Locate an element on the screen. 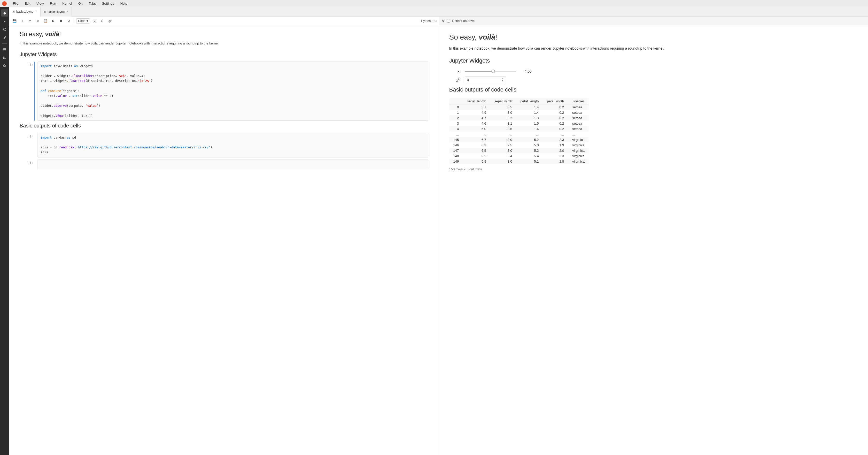 Image resolution: width=868 pixels, height=455 pixels. cell-type-select: Code ▾ is located at coordinates (83, 21).